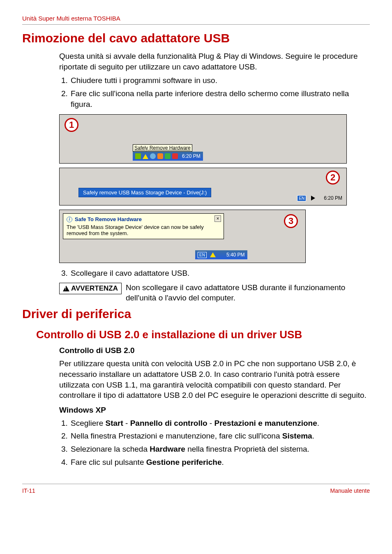  What do you see at coordinates (196, 25) in the screenshot?
I see `divider` at bounding box center [196, 25].